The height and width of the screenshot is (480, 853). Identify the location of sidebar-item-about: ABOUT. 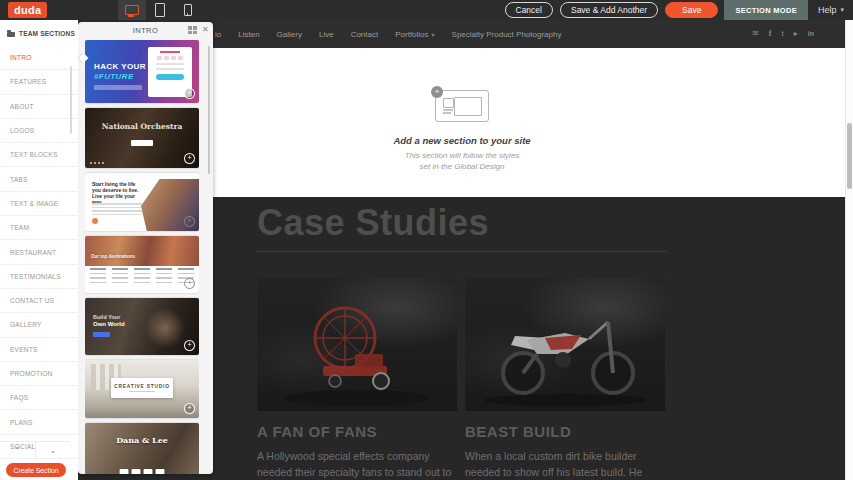
(39, 107).